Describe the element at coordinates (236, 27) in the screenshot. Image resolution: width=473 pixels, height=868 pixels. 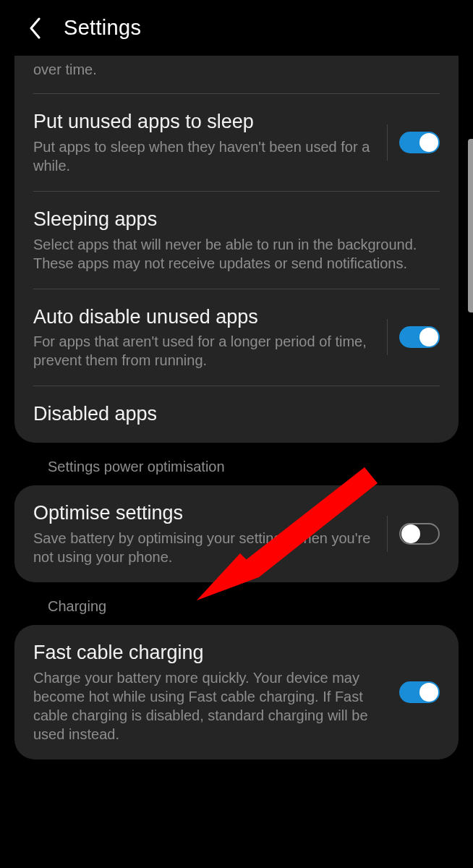
I see `app-header: Settings` at that location.